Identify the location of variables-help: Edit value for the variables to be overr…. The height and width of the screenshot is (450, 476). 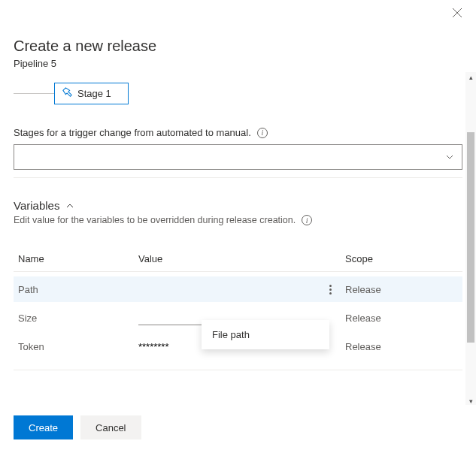
(238, 220).